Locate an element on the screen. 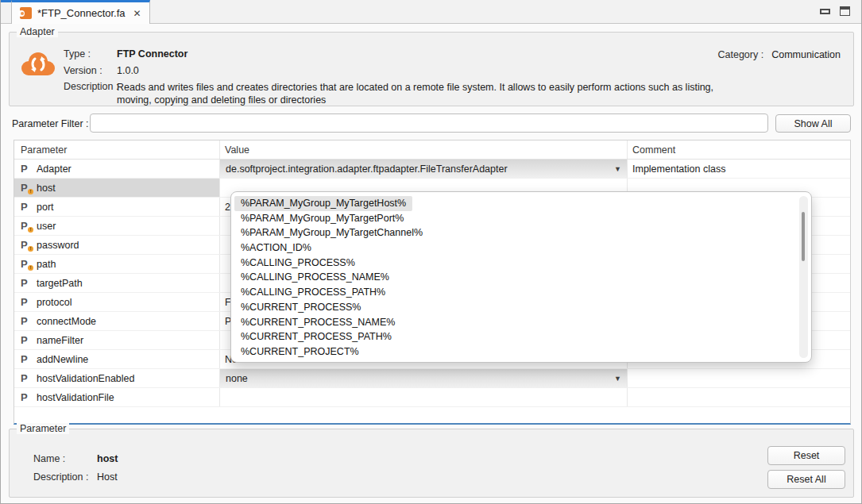 This screenshot has height=504, width=862. popup-item: %CURRENT_PROCESS_NAME% is located at coordinates (515, 322).